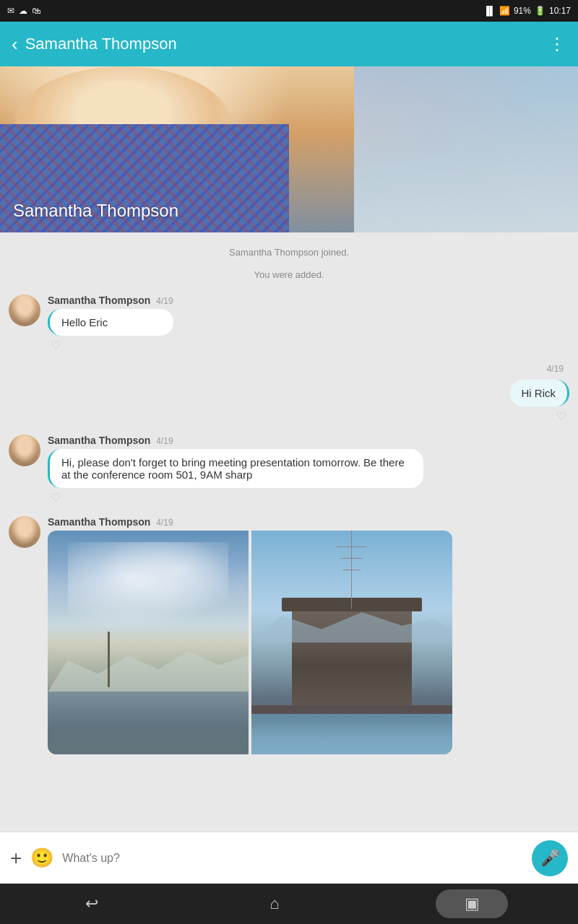 This screenshot has height=924, width=578. Describe the element at coordinates (522, 11) in the screenshot. I see `battery-percent: 91%` at that location.